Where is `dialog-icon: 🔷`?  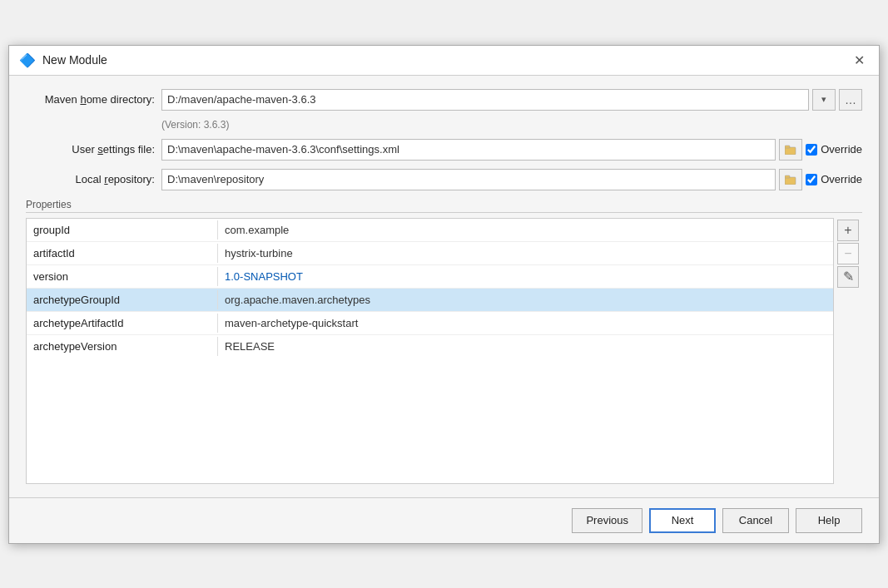 dialog-icon: 🔷 is located at coordinates (27, 60).